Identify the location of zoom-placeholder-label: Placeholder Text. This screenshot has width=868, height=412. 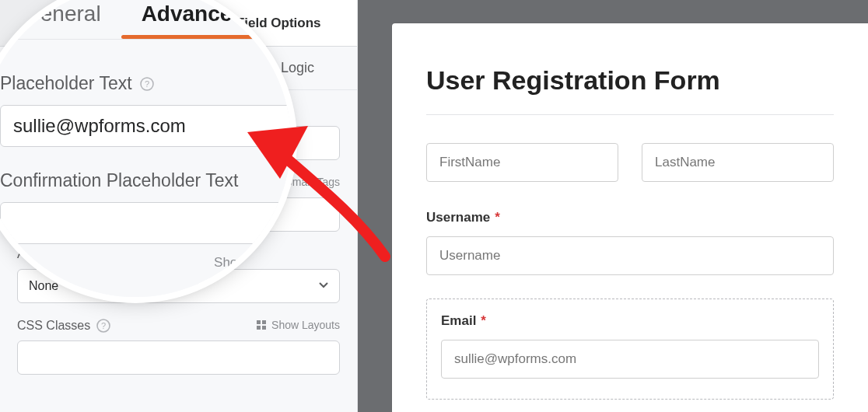
(66, 84).